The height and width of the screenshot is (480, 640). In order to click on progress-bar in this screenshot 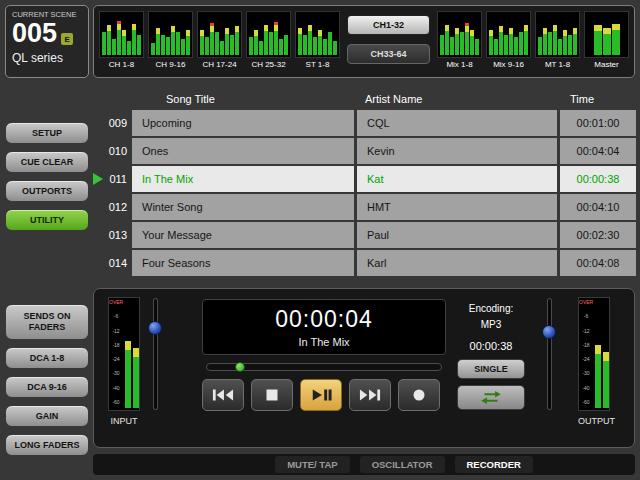, I will do `click(324, 367)`.